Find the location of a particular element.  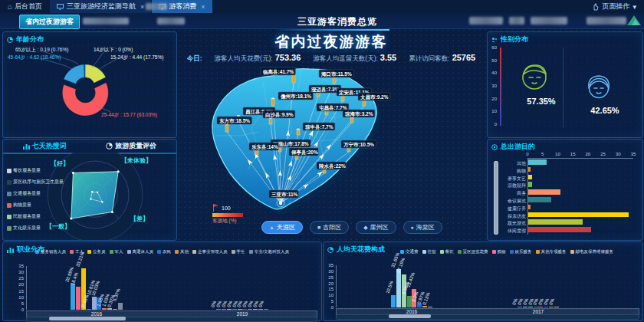

female-percentage: 42.65% is located at coordinates (605, 110).